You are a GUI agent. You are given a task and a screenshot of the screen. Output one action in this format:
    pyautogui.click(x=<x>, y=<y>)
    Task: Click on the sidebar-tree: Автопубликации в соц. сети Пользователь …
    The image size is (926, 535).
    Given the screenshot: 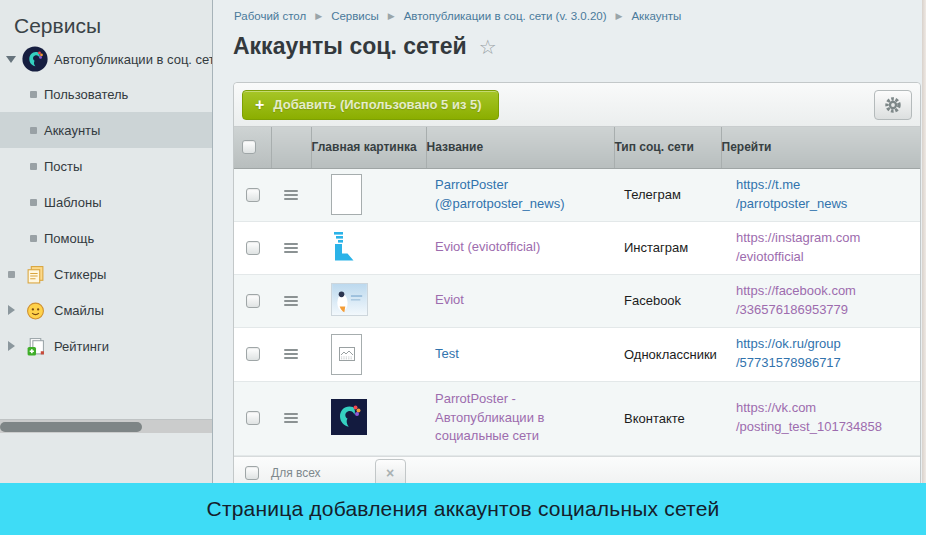 What is the action you would take?
    pyautogui.click(x=106, y=203)
    